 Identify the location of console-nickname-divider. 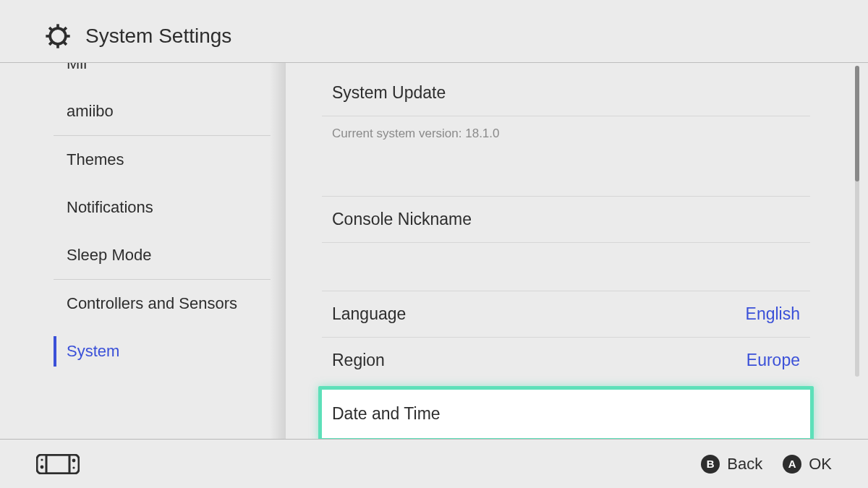
(566, 259).